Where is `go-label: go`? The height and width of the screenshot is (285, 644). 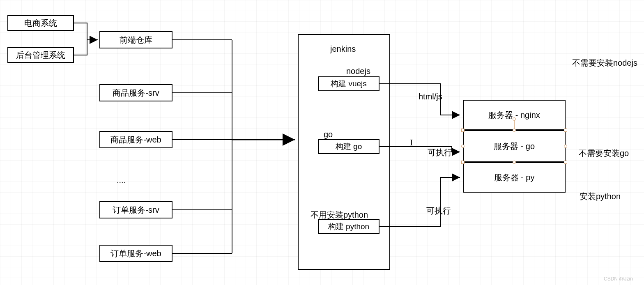 go-label: go is located at coordinates (328, 135).